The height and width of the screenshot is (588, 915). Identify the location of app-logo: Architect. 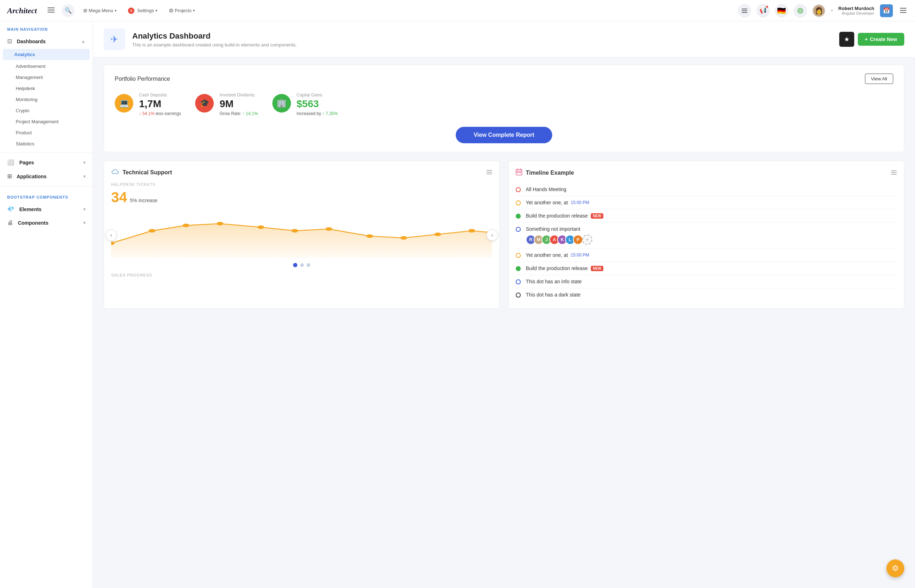
(22, 11).